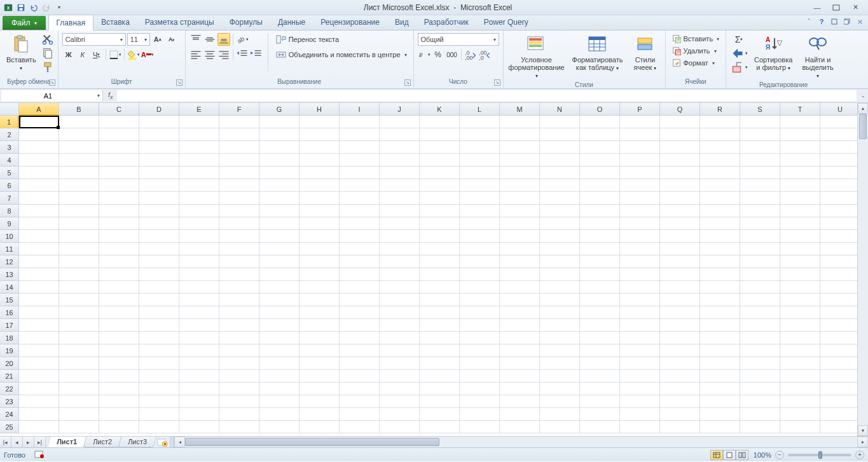 The height and width of the screenshot is (462, 868). What do you see at coordinates (440, 249) in the screenshot?
I see `cell-K11` at bounding box center [440, 249].